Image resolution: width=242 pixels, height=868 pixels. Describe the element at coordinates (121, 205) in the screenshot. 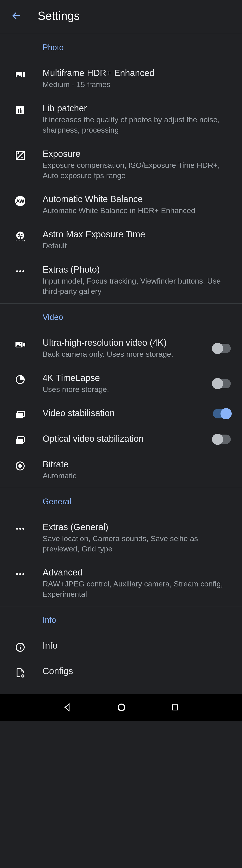

I see `item-awb: AW Automatic White Balance Automatic Whi…` at that location.